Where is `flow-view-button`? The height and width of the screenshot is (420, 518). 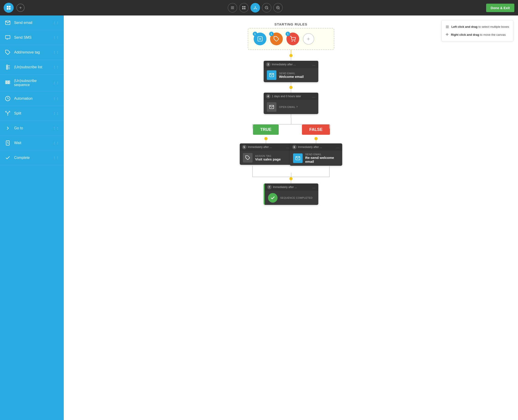 flow-view-button is located at coordinates (255, 8).